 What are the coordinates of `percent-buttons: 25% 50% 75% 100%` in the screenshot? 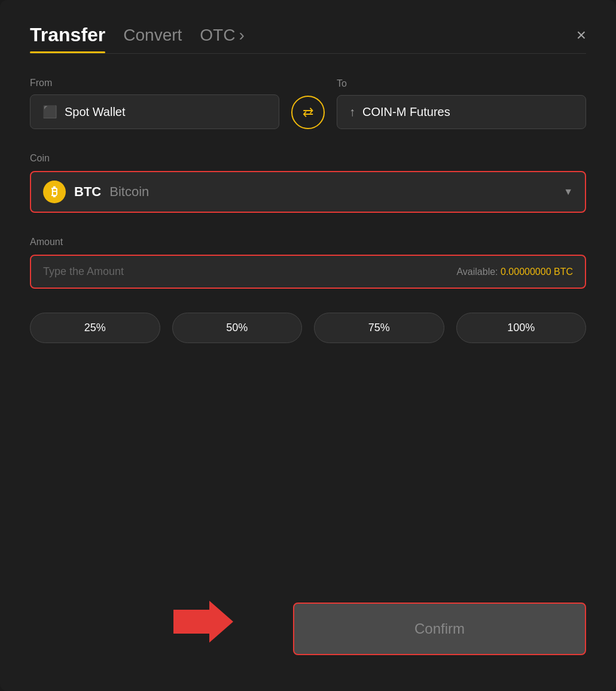 It's located at (308, 328).